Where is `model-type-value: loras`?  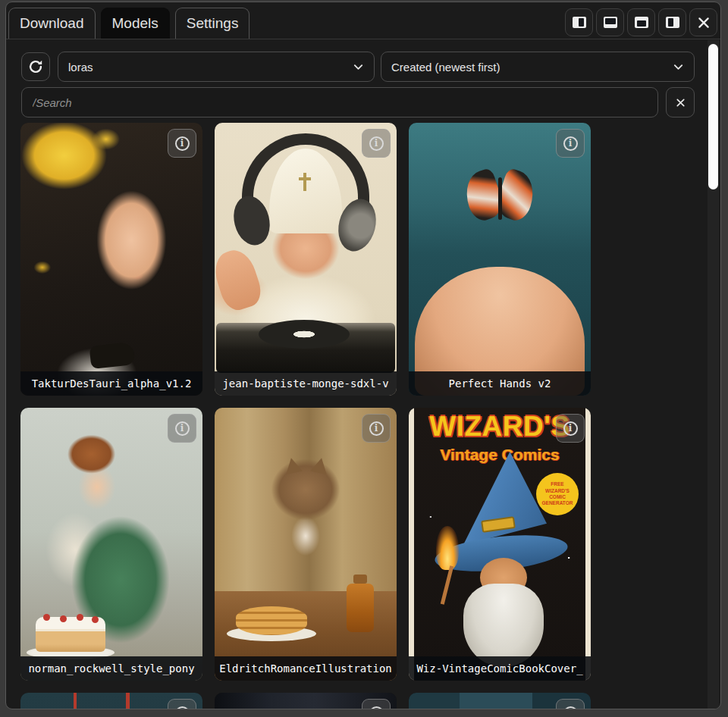
model-type-value: loras is located at coordinates (80, 67).